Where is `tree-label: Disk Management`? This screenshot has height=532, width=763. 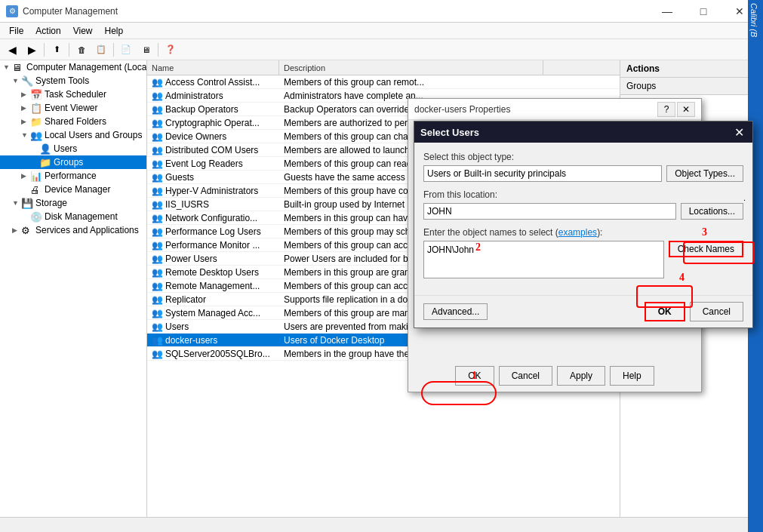 tree-label: Disk Management is located at coordinates (82, 217).